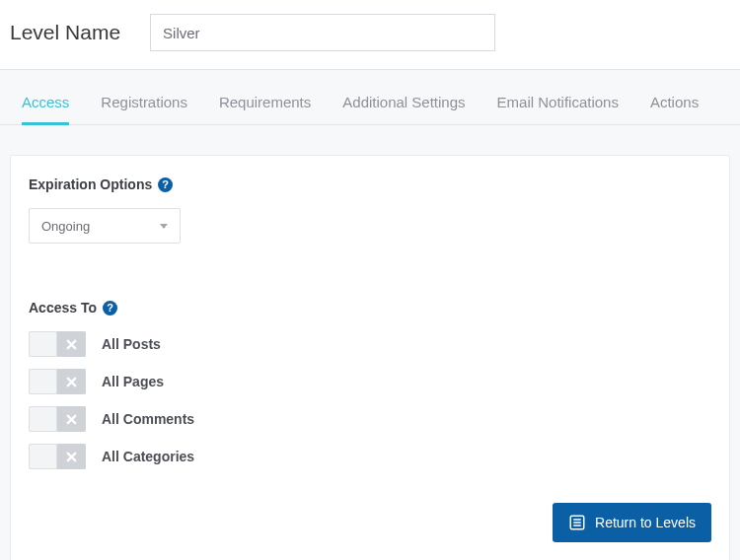 The height and width of the screenshot is (560, 740). I want to click on tab-email-notifications: Email Notifications, so click(558, 108).